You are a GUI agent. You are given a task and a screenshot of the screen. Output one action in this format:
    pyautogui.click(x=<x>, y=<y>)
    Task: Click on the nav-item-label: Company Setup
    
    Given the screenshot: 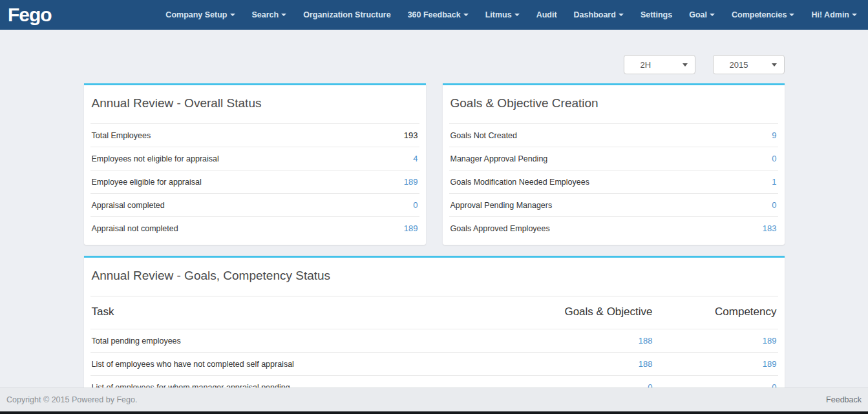 What is the action you would take?
    pyautogui.click(x=196, y=15)
    